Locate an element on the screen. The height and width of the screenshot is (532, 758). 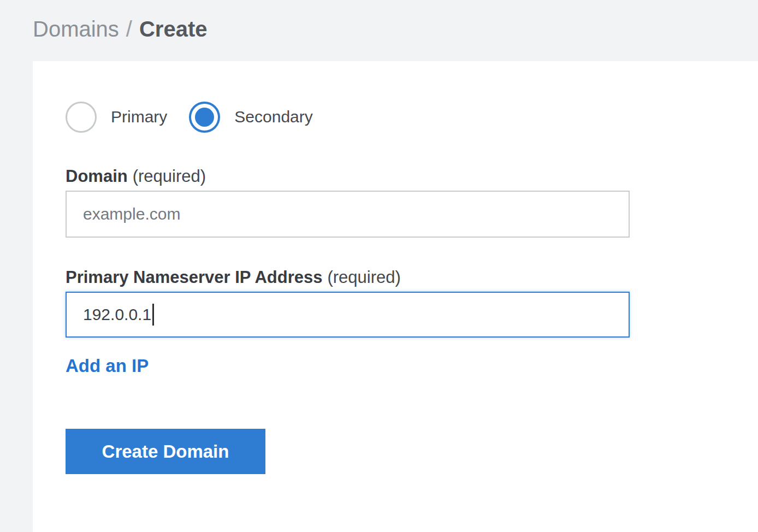
add-an-ip-link: Add an IP is located at coordinates (107, 366).